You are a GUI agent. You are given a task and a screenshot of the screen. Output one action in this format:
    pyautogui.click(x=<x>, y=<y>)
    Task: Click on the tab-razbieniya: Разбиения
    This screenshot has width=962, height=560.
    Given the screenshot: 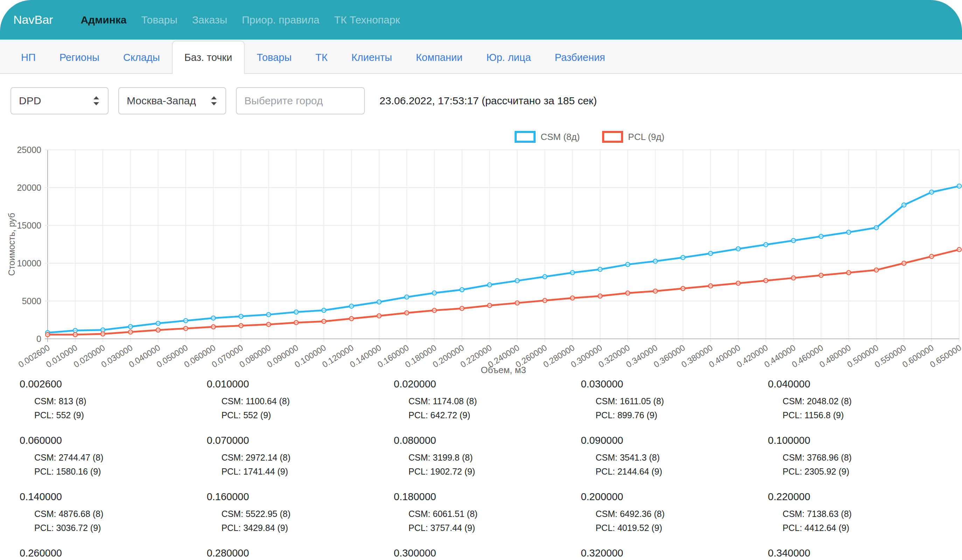 What is the action you would take?
    pyautogui.click(x=580, y=58)
    